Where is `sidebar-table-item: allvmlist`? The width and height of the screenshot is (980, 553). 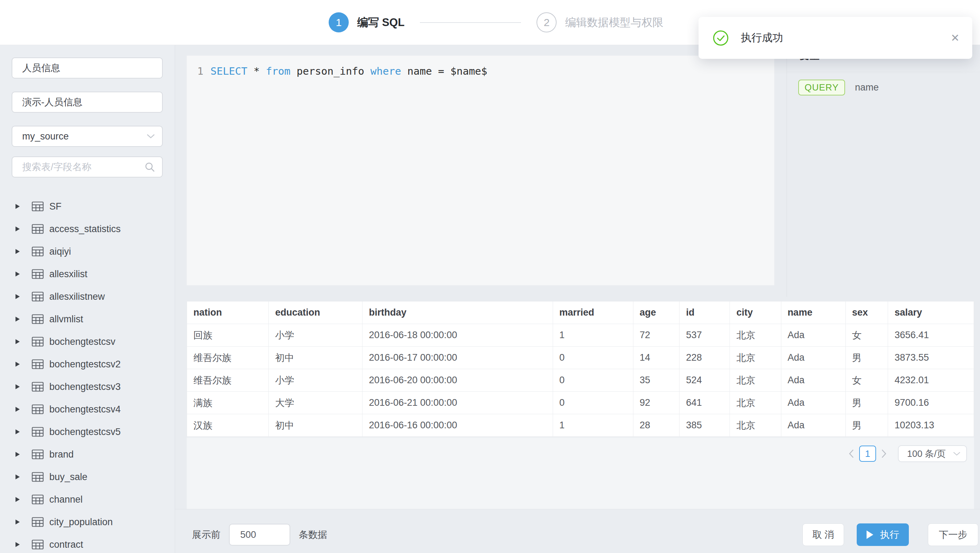
sidebar-table-item: allvmlist is located at coordinates (88, 319).